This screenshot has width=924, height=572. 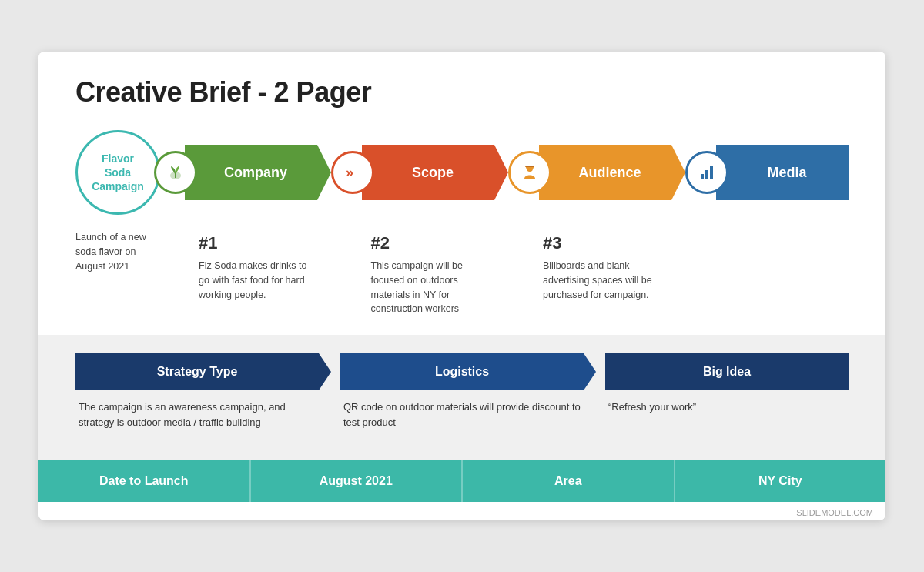 What do you see at coordinates (118, 172) in the screenshot?
I see `circle-label: FlavorSodaCampaign` at bounding box center [118, 172].